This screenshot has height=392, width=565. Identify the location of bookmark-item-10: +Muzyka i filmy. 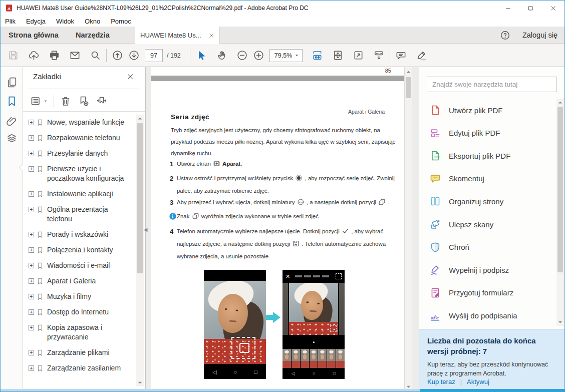
(83, 296).